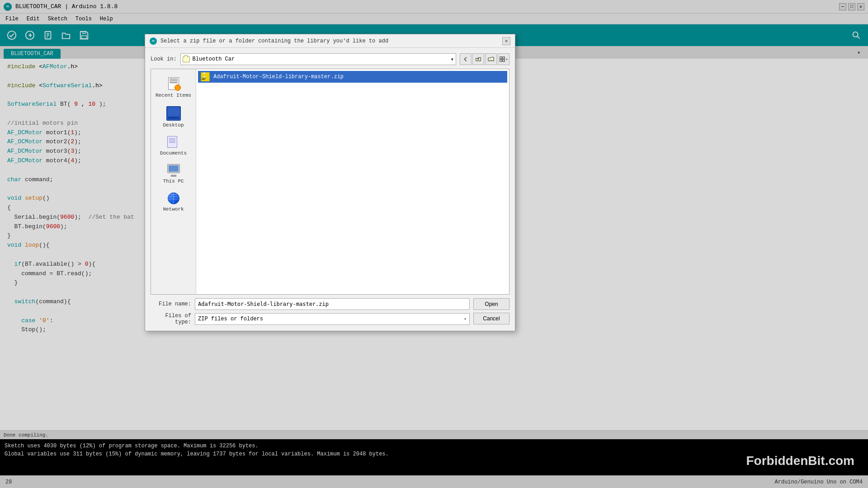  I want to click on dialog-title-text: Select a zip file or a folder containing…, so click(274, 41).